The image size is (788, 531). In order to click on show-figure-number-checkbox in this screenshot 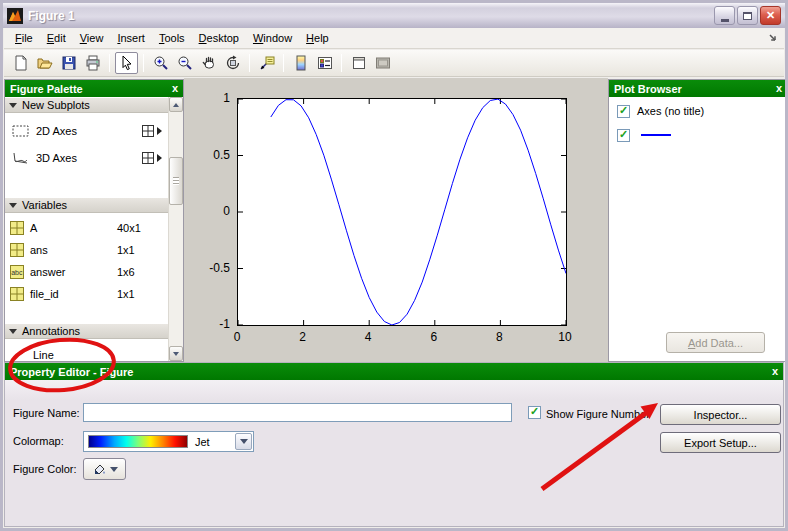, I will do `click(534, 412)`.